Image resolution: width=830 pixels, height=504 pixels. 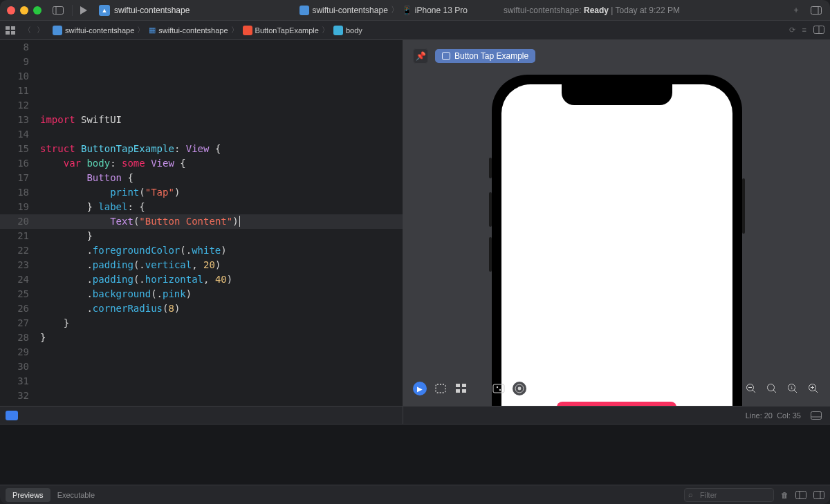 What do you see at coordinates (144, 10) in the screenshot?
I see `scheme-selector: ▲ swiftui-contentshape` at bounding box center [144, 10].